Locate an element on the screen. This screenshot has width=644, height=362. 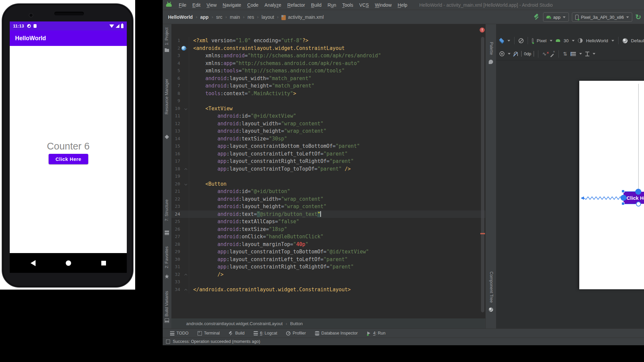
sidebar-item-resource-manager: Resource Manager is located at coordinates (167, 97).